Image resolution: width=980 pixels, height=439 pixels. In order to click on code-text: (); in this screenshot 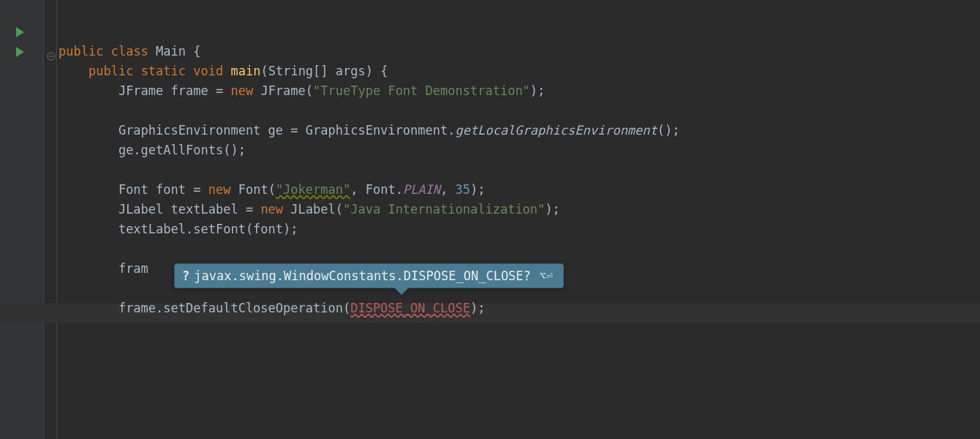, I will do `click(668, 130)`.